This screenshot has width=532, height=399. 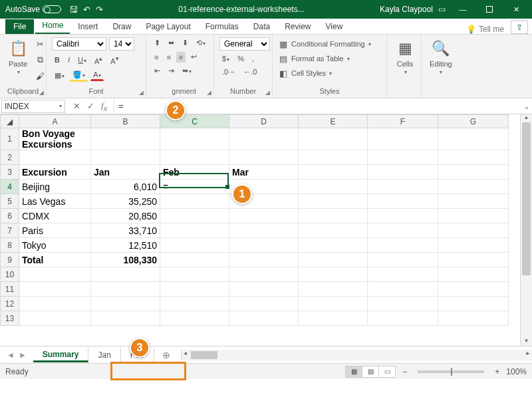 What do you see at coordinates (69, 60) in the screenshot?
I see `italic-button: I` at bounding box center [69, 60].